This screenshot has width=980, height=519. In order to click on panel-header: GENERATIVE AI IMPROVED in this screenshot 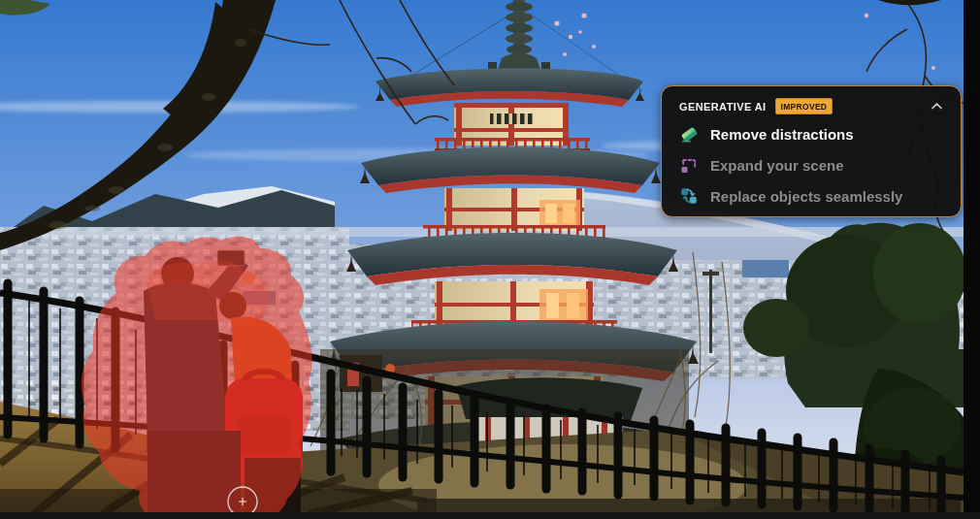, I will do `click(811, 103)`.